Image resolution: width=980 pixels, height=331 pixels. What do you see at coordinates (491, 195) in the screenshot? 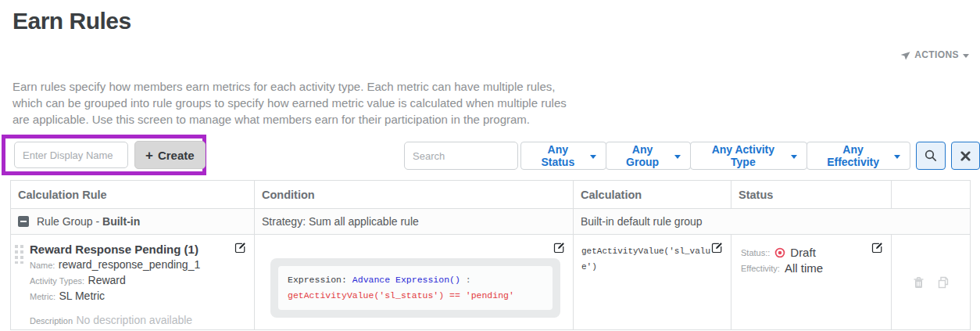
I see `table-header-row: Calculation Rule Condition Calculation S…` at bounding box center [491, 195].